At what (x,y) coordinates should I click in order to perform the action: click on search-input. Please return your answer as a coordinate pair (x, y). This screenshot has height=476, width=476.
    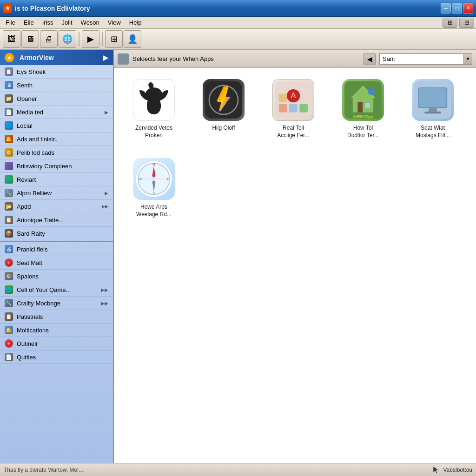
    Looking at the image, I should click on (422, 59).